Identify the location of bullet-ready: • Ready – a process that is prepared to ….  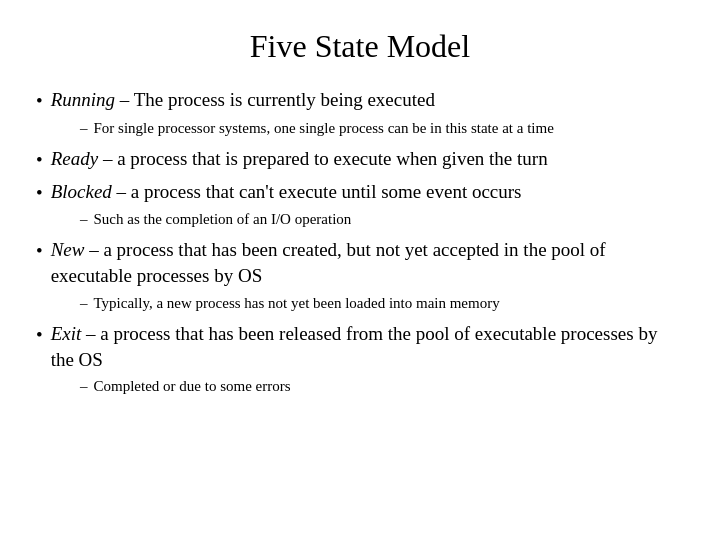
(360, 160).